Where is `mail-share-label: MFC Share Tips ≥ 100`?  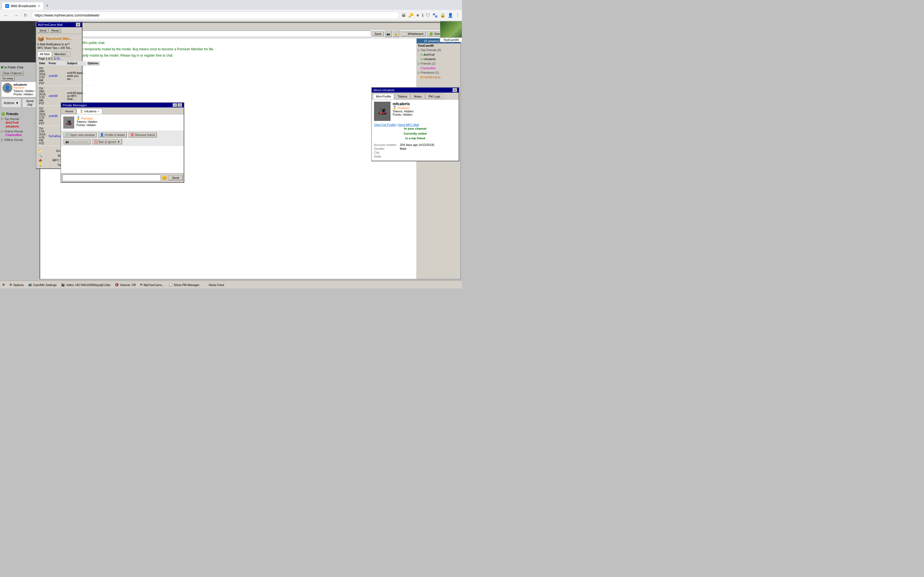
mail-share-label: MFC Share Tips ≥ 100 is located at coordinates (51, 48).